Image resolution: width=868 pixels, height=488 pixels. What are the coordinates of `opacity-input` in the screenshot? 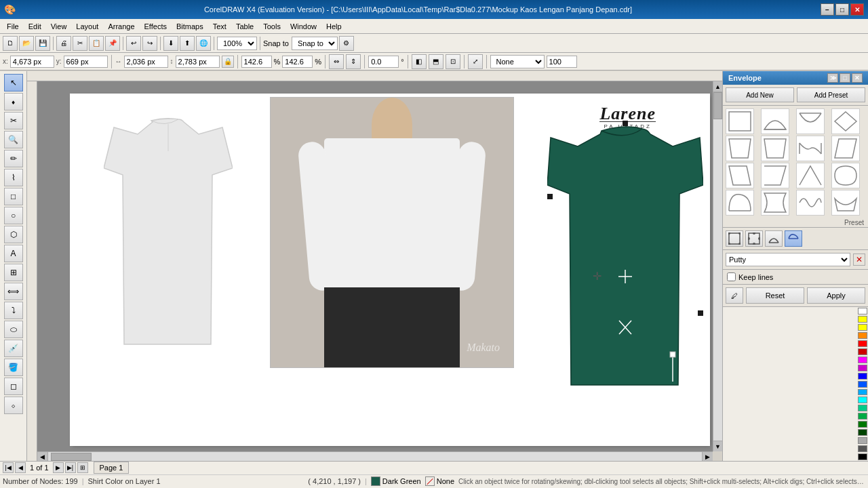 It's located at (561, 62).